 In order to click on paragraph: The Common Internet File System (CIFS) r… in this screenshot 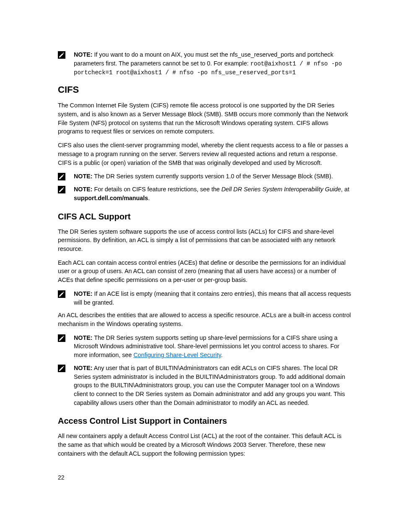, I will do `click(205, 118)`.